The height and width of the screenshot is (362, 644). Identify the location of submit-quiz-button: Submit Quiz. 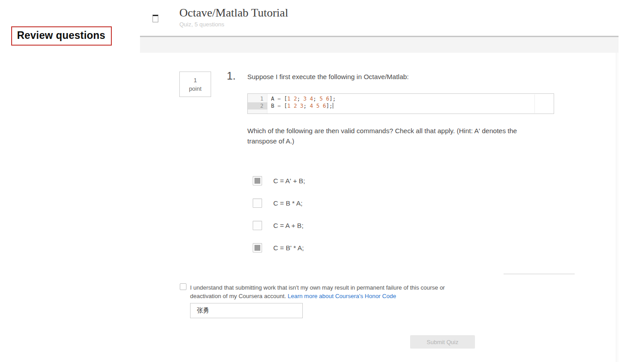
(443, 342).